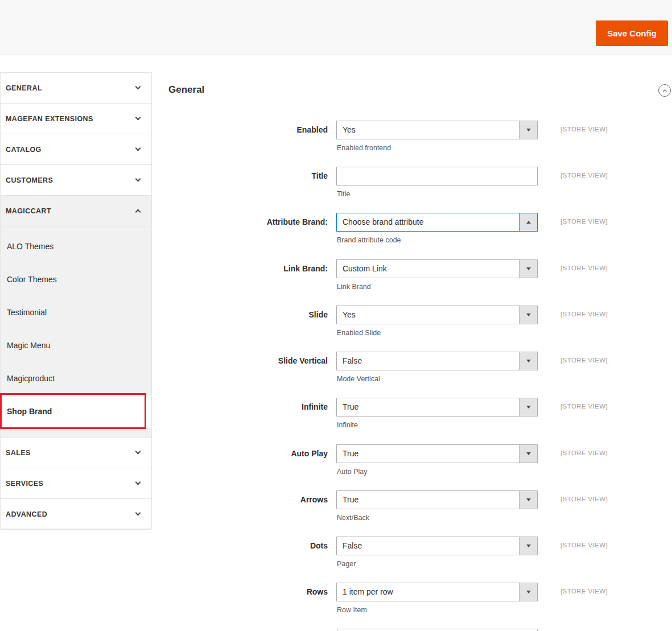 The height and width of the screenshot is (631, 672). I want to click on form-row-slide: SlideYesEnabled Slide[STORE VIEW], so click(336, 325).